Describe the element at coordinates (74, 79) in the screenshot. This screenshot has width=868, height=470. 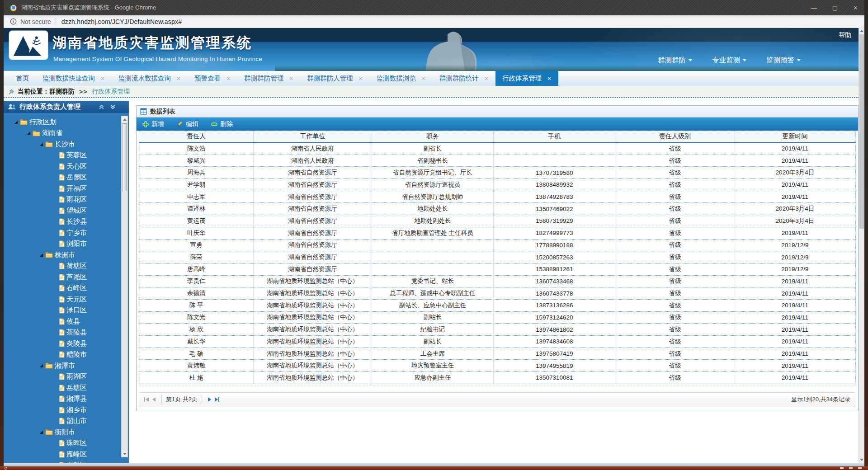
I see `tab: 监测数据快速查询✕` at that location.